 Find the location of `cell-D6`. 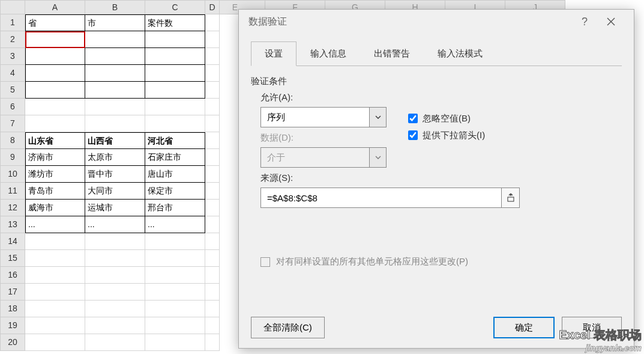

cell-D6 is located at coordinates (212, 107).